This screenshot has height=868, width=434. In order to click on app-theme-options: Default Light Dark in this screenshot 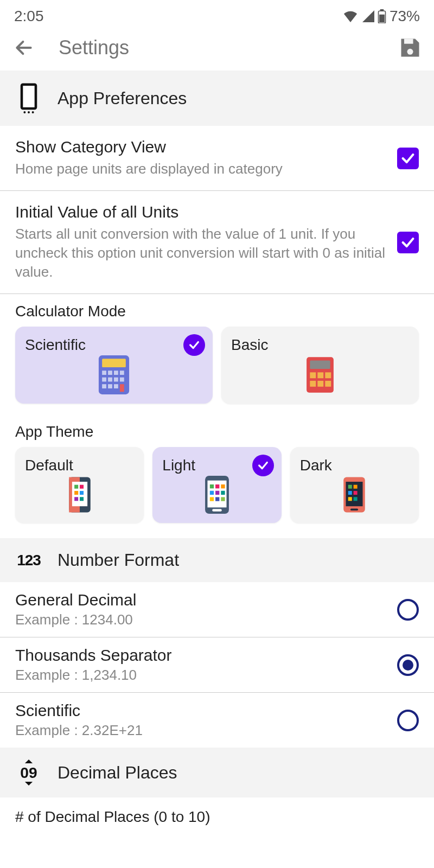, I will do `click(217, 493)`.